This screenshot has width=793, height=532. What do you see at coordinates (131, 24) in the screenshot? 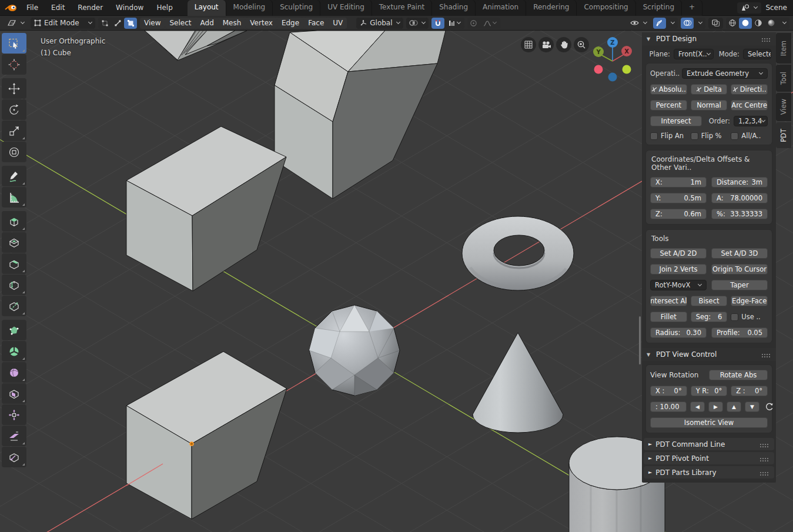
I see `face-select-button` at bounding box center [131, 24].